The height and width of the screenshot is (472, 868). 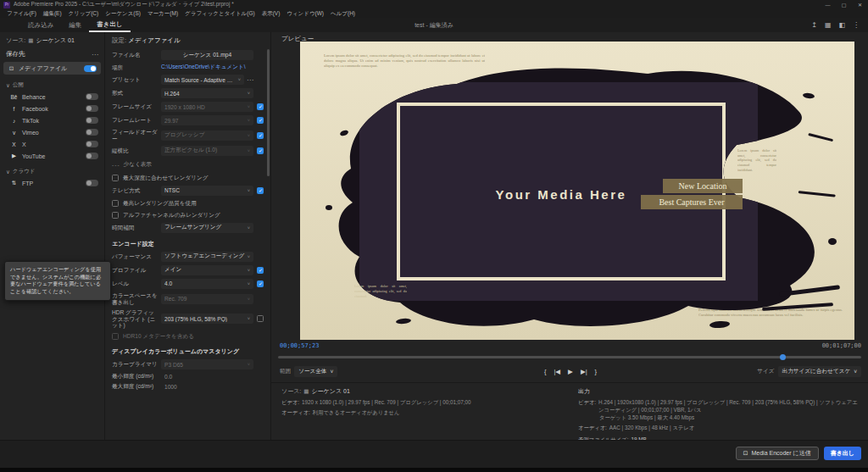 What do you see at coordinates (109, 25) in the screenshot?
I see `tab-export: 書き出し` at bounding box center [109, 25].